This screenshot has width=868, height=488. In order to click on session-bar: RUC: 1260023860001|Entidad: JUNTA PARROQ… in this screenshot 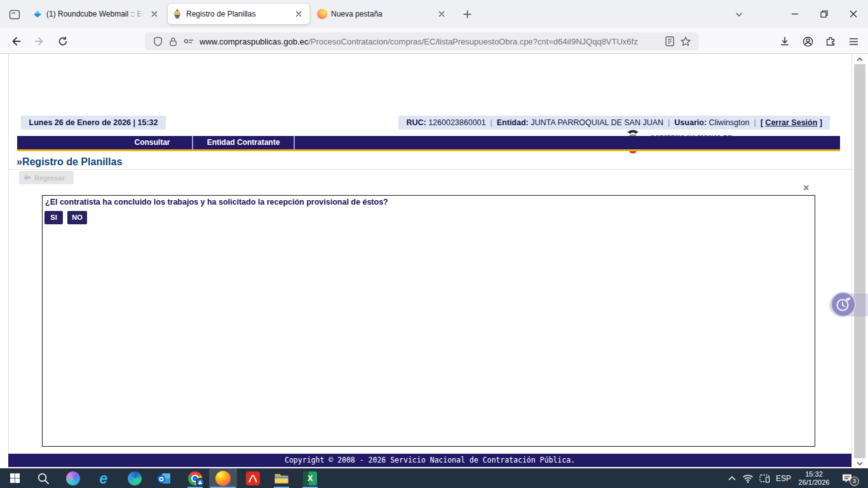, I will do `click(614, 123)`.